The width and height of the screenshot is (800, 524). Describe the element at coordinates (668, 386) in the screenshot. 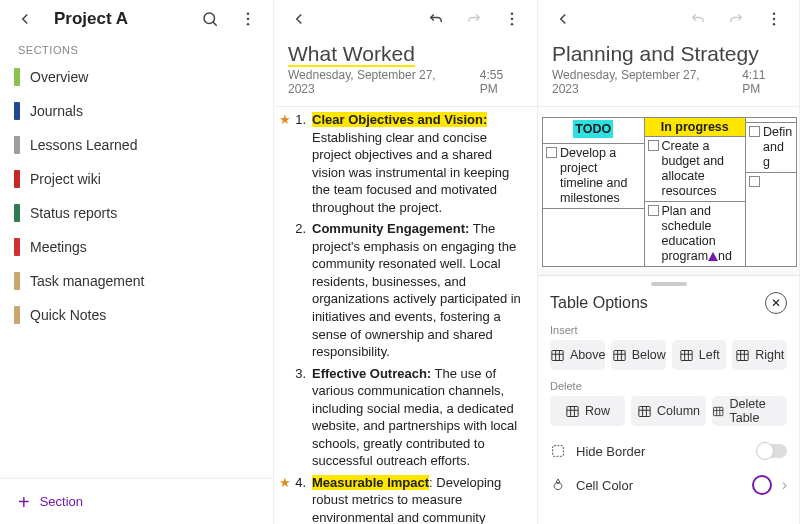

I see `delete-label: Delete` at that location.